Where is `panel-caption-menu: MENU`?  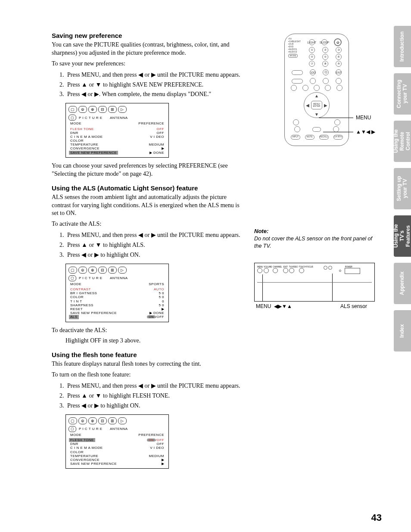
panel-caption-menu: MENU is located at coordinates (264, 306).